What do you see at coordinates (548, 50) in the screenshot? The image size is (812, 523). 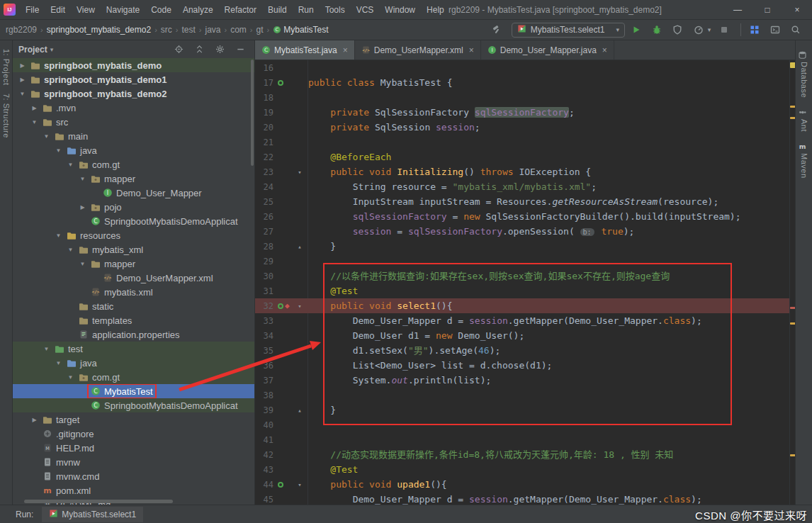 I see `editor-tab-demo-user-mapper-java: IDemo_User_Mapper.java×` at bounding box center [548, 50].